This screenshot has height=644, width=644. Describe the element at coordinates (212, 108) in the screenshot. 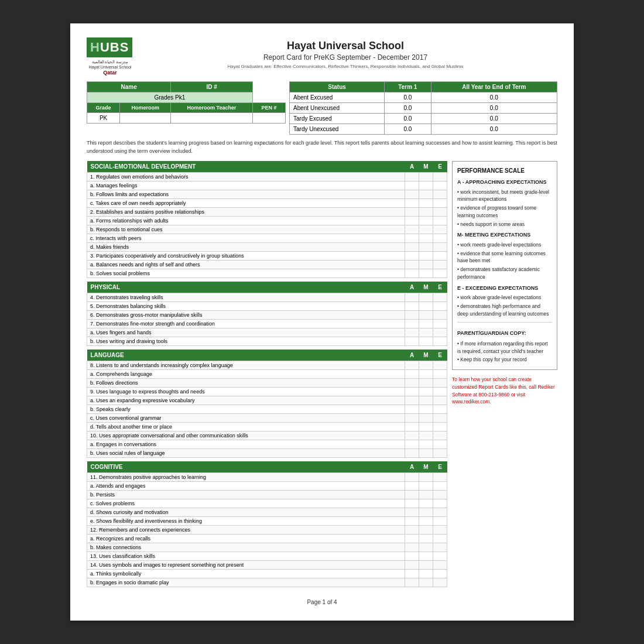

I see `teacher-header: Homeroom Teacher` at that location.